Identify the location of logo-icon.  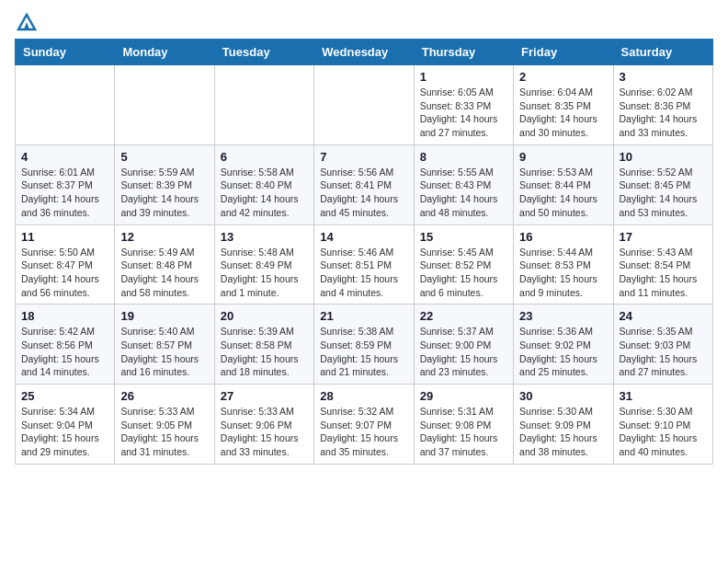
(27, 22).